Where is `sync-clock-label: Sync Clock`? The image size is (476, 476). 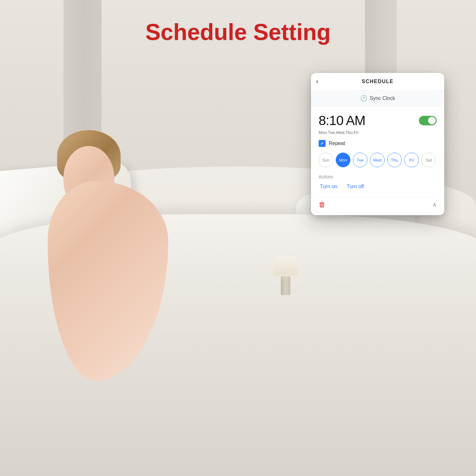 sync-clock-label: Sync Clock is located at coordinates (382, 98).